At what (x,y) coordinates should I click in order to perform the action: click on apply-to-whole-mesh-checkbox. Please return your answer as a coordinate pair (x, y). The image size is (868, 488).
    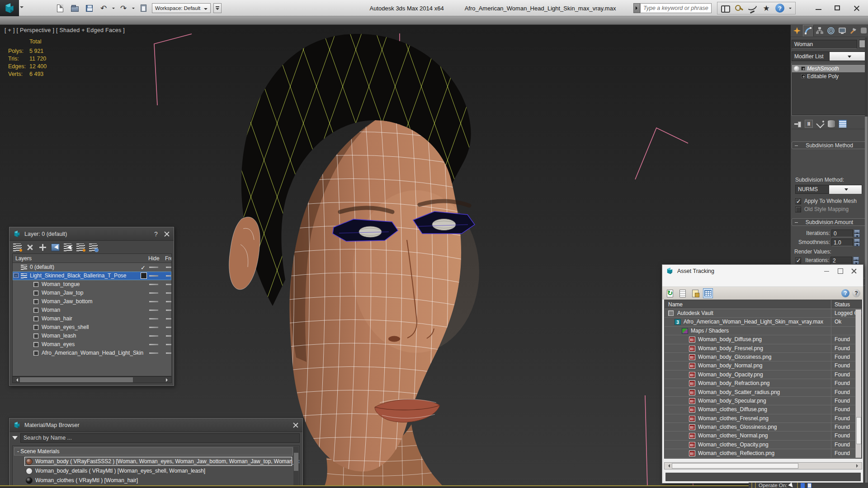
    Looking at the image, I should click on (798, 202).